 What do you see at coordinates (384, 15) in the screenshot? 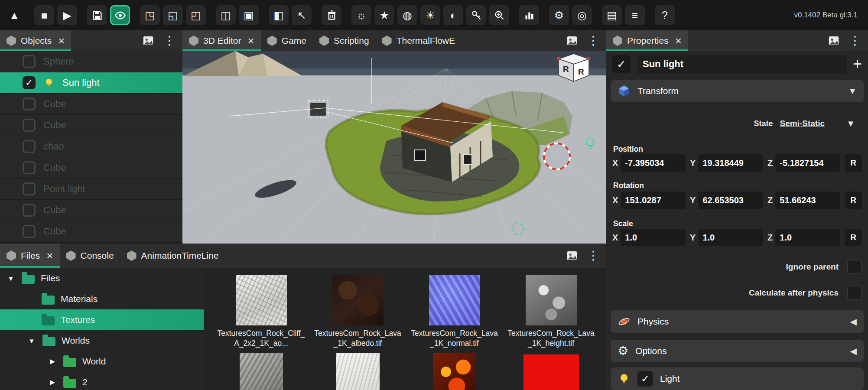
I see `favorites-icon: ★` at bounding box center [384, 15].